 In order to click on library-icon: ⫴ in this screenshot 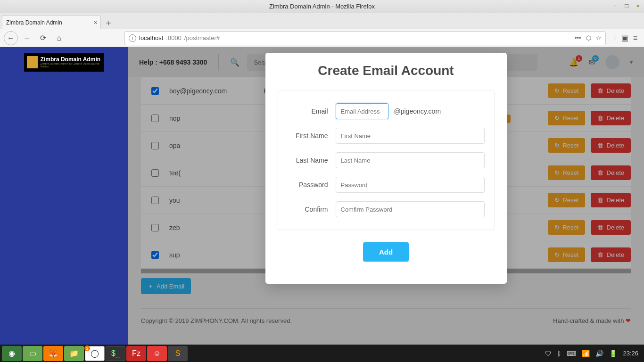, I will do `click(615, 38)`.